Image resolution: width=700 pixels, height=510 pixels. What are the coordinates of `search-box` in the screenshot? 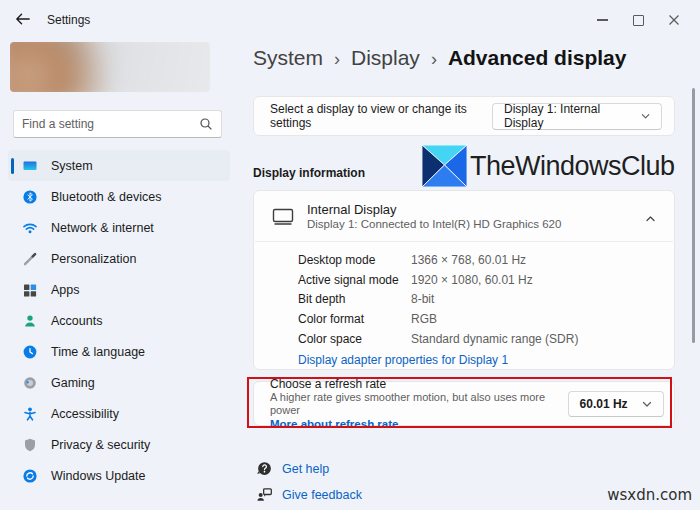 It's located at (118, 124).